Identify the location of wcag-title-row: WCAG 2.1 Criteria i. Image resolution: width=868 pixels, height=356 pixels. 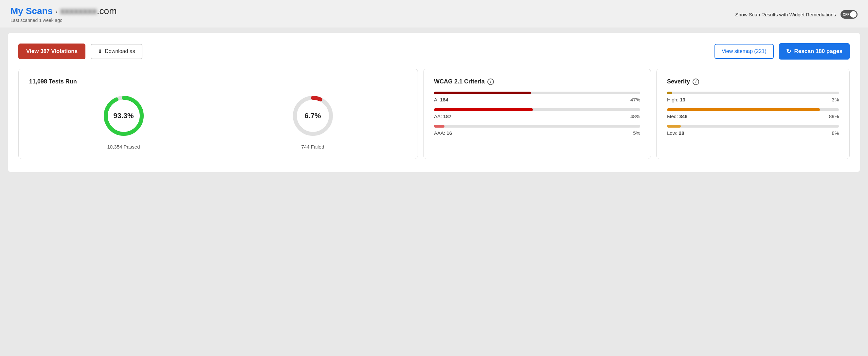
(537, 82).